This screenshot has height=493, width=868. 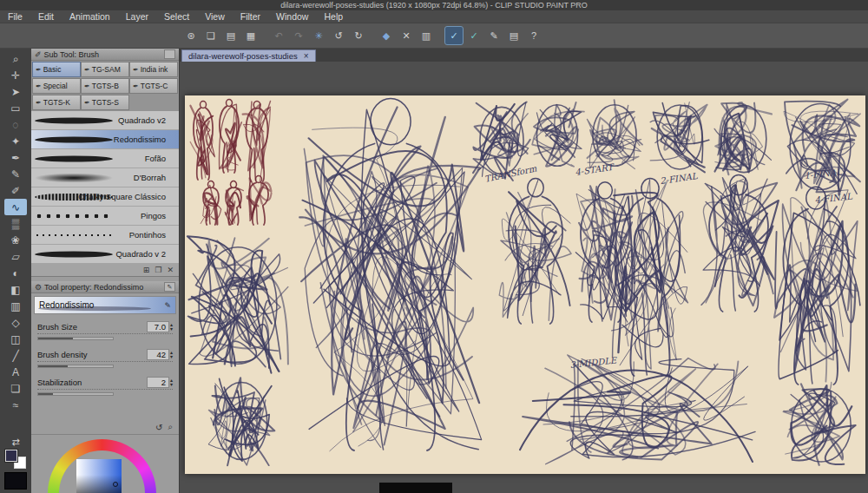 What do you see at coordinates (105, 55) in the screenshot?
I see `sub-tool-panel-header: ✐ Sub Tool: Brush` at bounding box center [105, 55].